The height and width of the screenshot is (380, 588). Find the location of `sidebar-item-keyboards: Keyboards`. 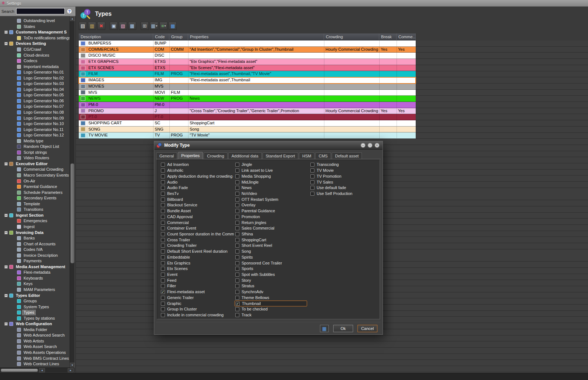

sidebar-item-keyboards: Keyboards is located at coordinates (35, 278).